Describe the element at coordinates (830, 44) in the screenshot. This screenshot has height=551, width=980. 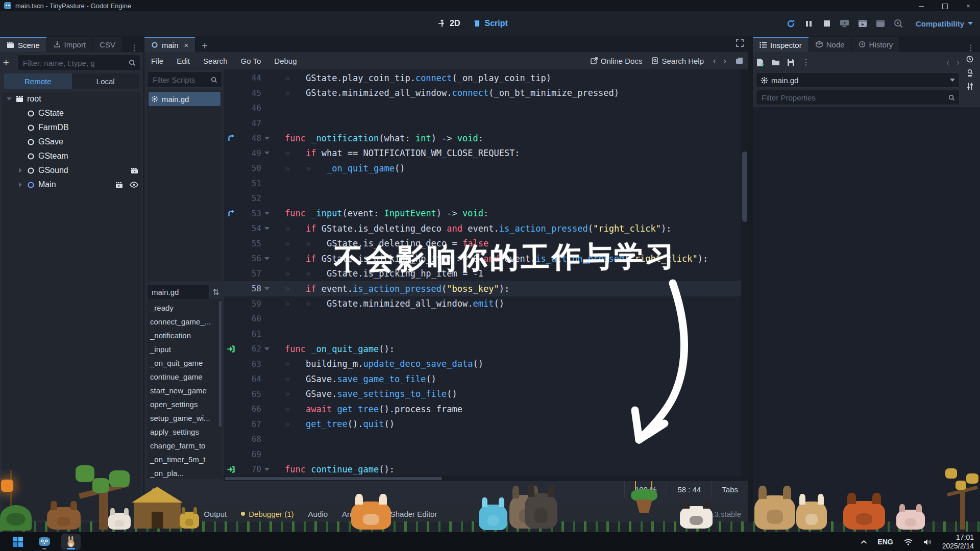
I see `tab-node: Node` at that location.